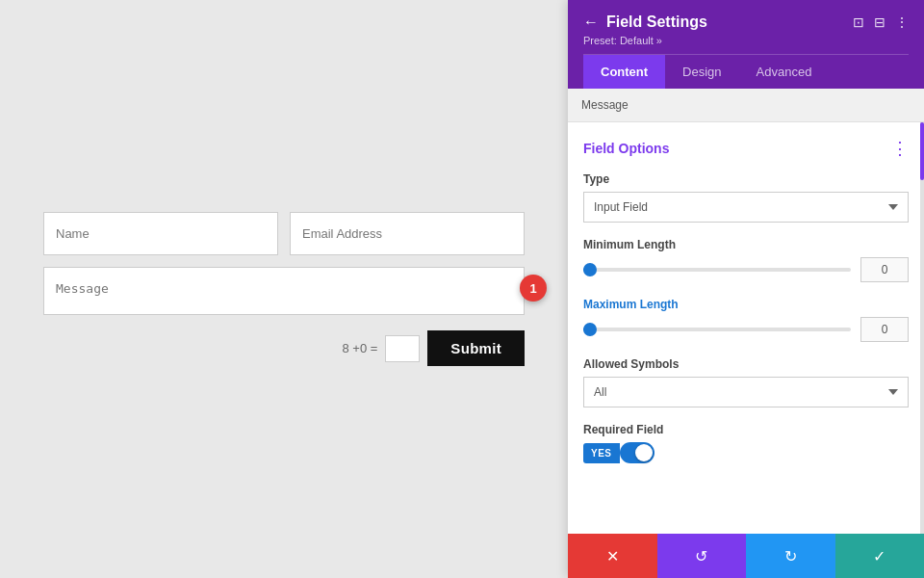 The height and width of the screenshot is (578, 924). Describe the element at coordinates (880, 22) in the screenshot. I see `layout-icon: ⊟` at that location.